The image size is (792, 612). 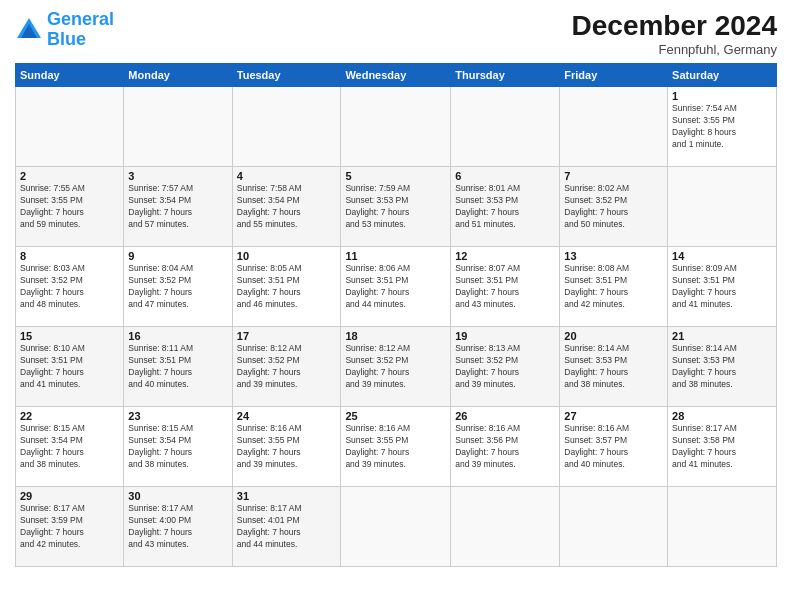 I want to click on calendar-week-5: 29 Sunrise: 8:17 AM Sunset: 3:59 PM Dayl…, so click(x=396, y=527).